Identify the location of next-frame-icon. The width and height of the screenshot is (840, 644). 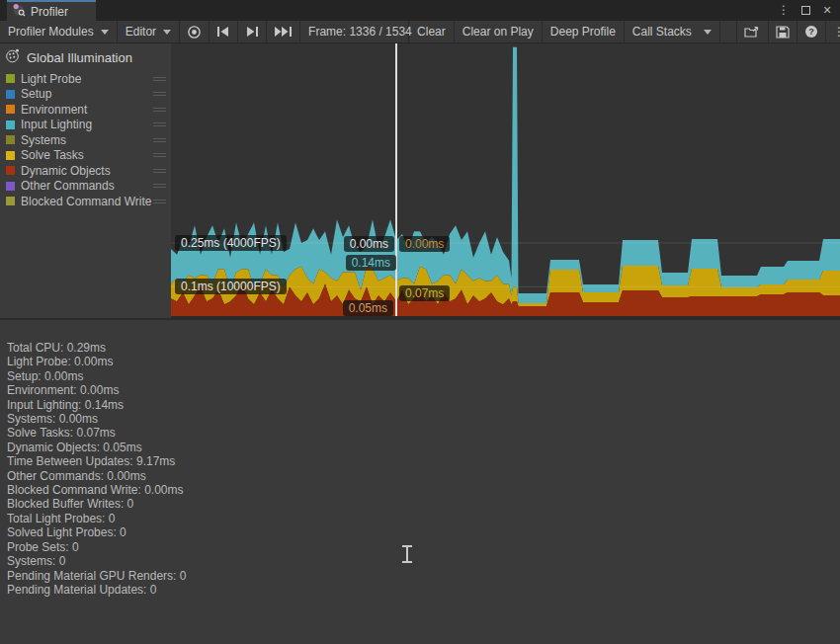
(252, 32).